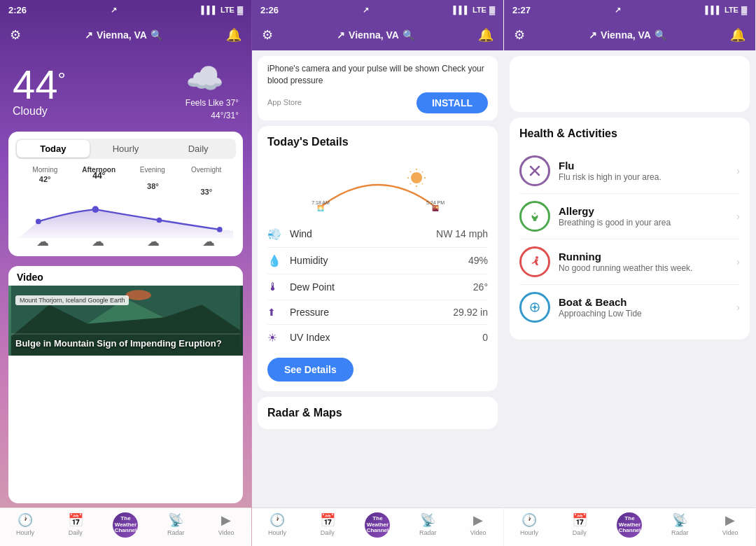 The image size is (756, 546). I want to click on tab-today: Today, so click(53, 148).